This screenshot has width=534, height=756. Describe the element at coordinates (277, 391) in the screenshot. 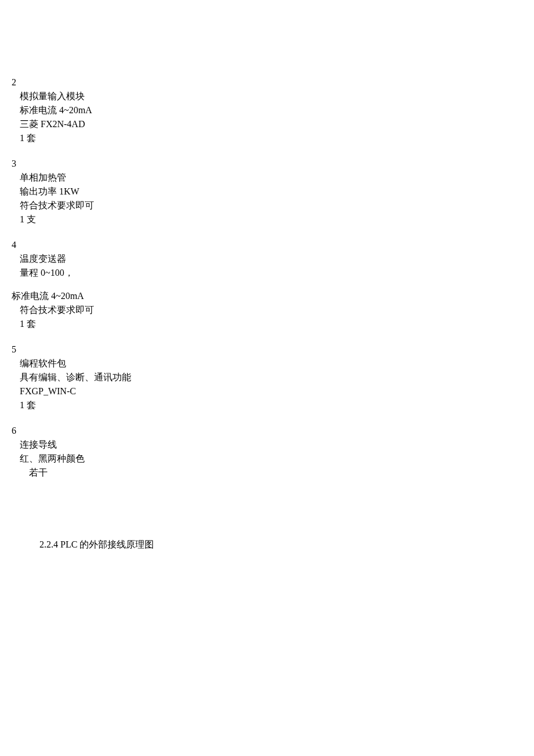

I see `item-model: FXGP_WIN-C` at that location.